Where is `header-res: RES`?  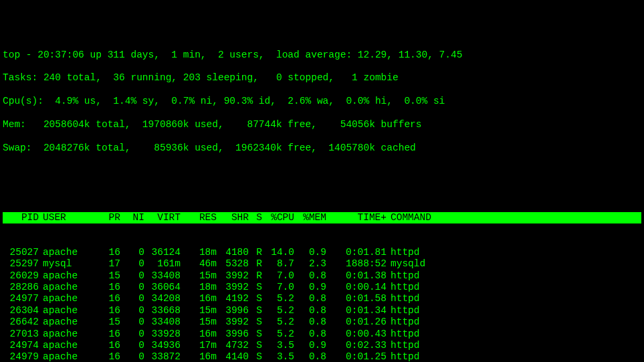 header-res: RES is located at coordinates (199, 218).